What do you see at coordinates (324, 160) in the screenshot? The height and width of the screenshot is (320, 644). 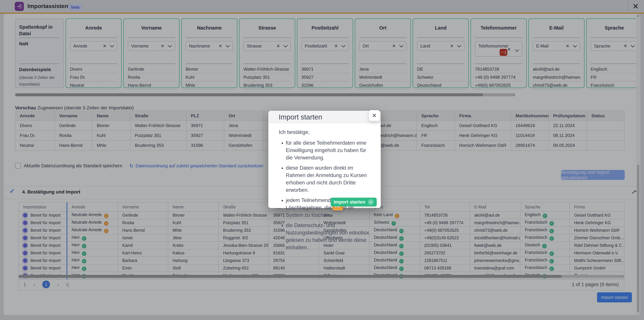 I see `import-confirm-dialog: Import starten ✕ Ich bestätige, für alle…` at bounding box center [324, 160].